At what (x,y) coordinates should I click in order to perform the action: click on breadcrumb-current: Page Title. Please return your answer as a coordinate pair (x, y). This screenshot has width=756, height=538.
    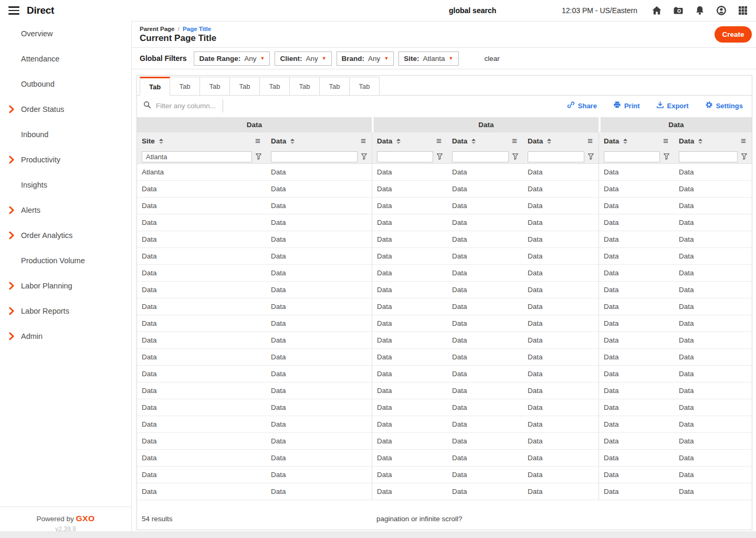
    Looking at the image, I should click on (197, 29).